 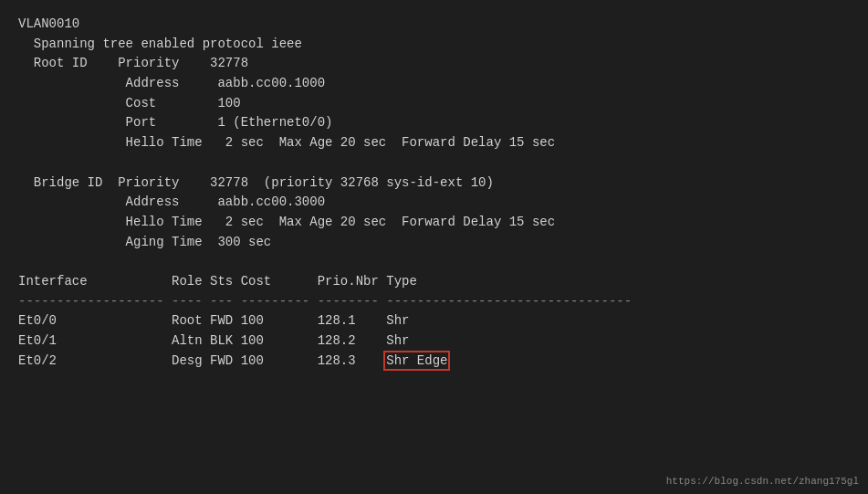 What do you see at coordinates (434, 342) in the screenshot?
I see `et0-1-row: Et0/1 Altn BLK 100 128.2 Shr` at bounding box center [434, 342].